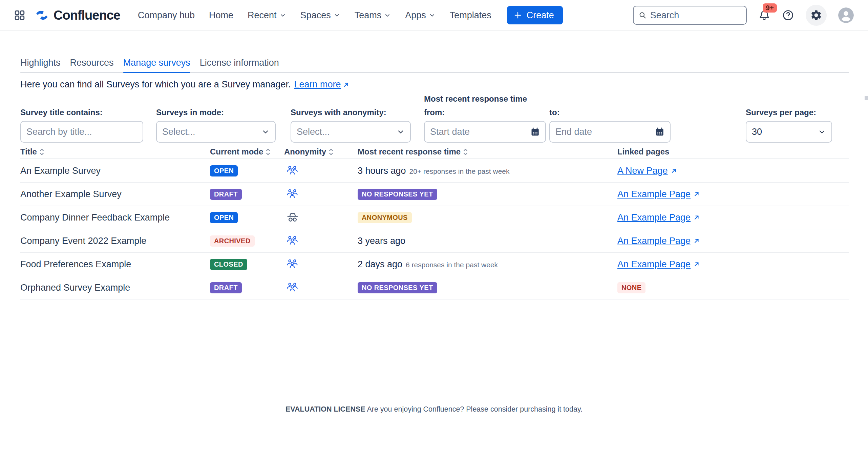 The image size is (868, 458). Describe the element at coordinates (485, 132) in the screenshot. I see `start-date-field` at that location.